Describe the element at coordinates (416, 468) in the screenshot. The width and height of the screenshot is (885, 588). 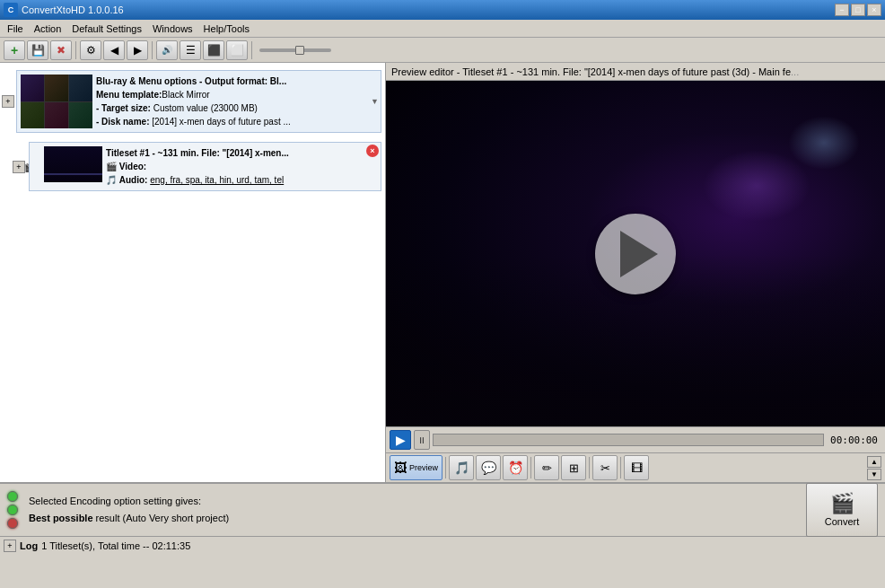
I see `tool-preview: 🖼 Preview` at that location.